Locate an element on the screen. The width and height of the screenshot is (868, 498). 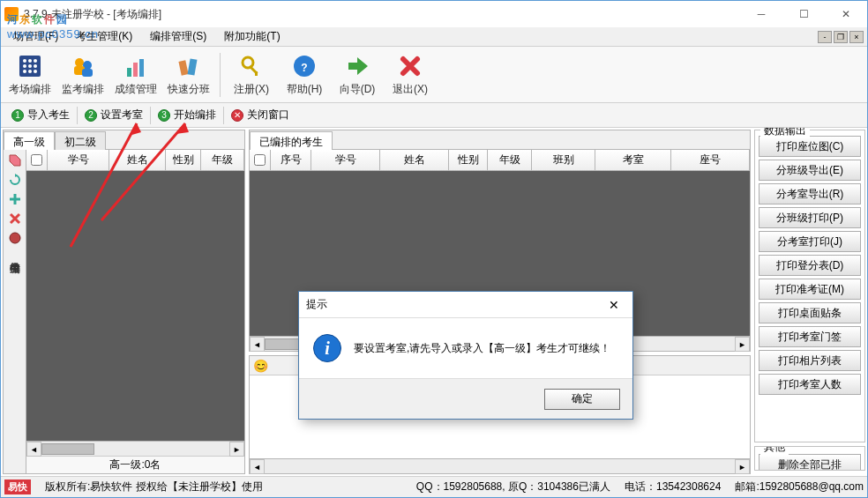
chart-icon is located at coordinates (136, 66).